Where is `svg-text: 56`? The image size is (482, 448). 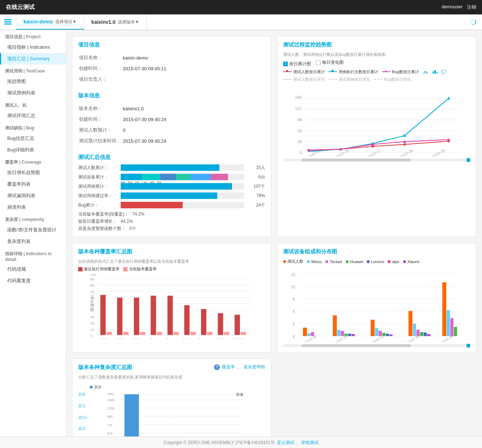 svg-text: 56 is located at coordinates (300, 131).